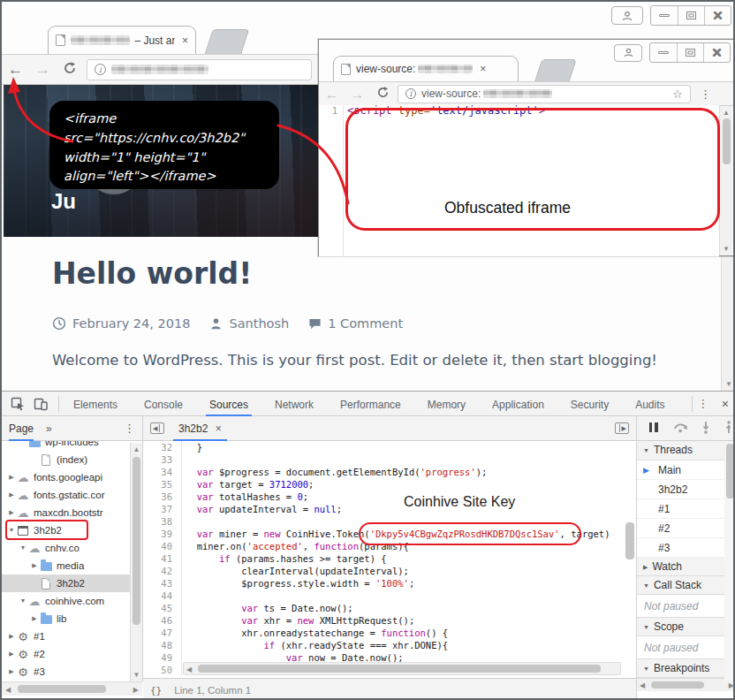  I want to click on tree-item--index-: (index), so click(72, 460).